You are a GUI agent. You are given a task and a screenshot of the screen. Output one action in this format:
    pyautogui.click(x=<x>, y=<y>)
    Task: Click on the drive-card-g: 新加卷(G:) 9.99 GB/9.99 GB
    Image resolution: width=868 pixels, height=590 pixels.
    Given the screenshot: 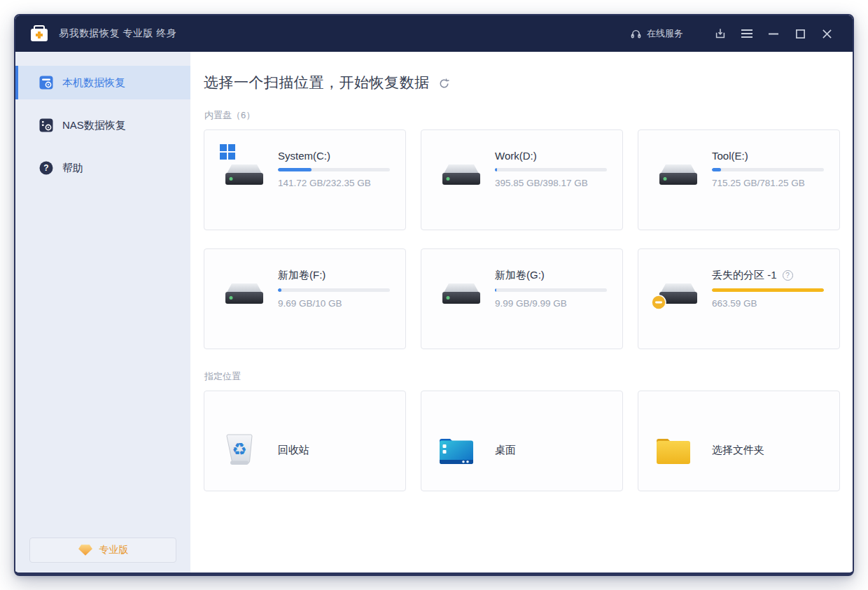 What is the action you would take?
    pyautogui.click(x=522, y=299)
    